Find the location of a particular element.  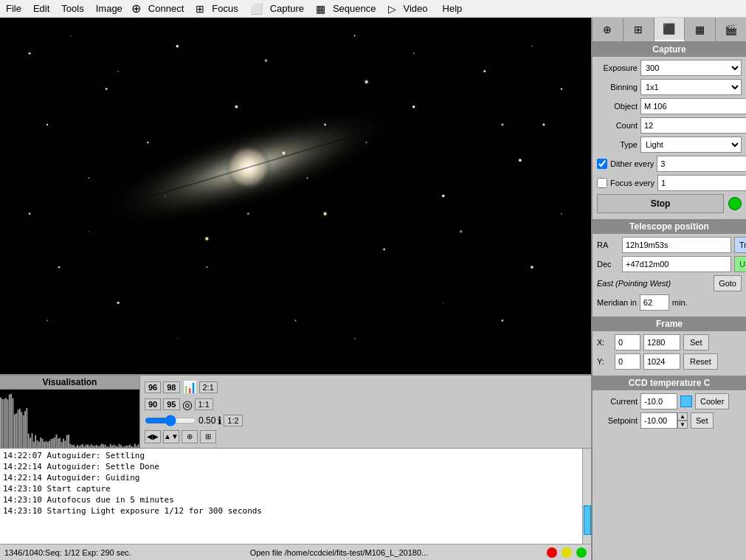

count-label: Count is located at coordinates (617, 125).